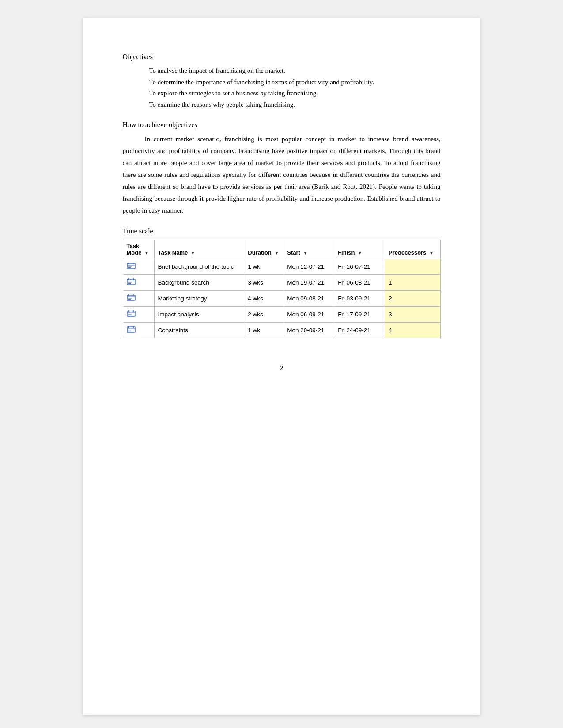  Describe the element at coordinates (199, 299) in the screenshot. I see `task-name-cell: Marketing strategy` at that location.